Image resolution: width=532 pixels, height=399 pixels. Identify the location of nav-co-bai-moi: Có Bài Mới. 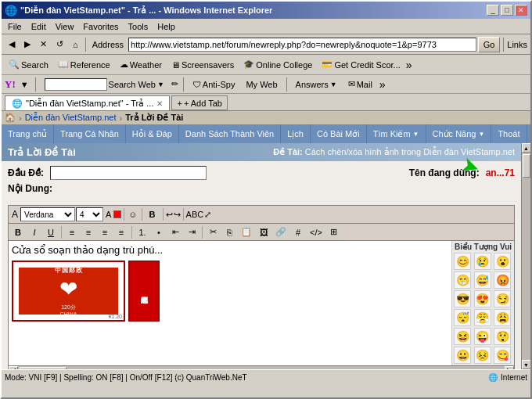
(339, 134).